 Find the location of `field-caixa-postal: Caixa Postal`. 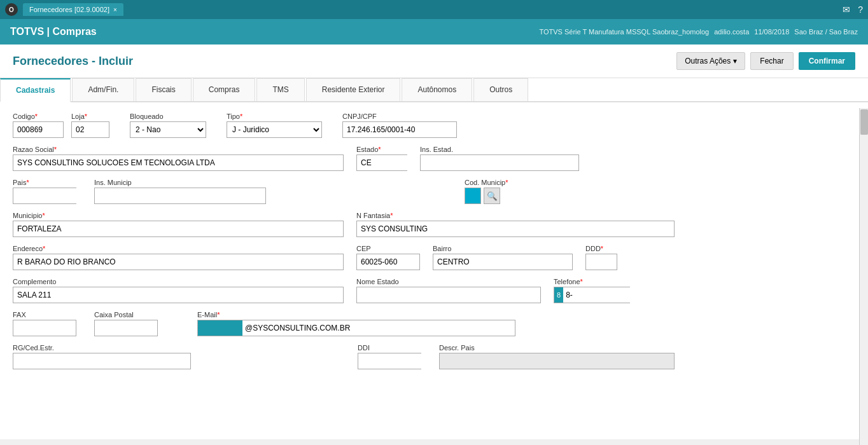

field-caixa-postal: Caixa Postal is located at coordinates (126, 324).